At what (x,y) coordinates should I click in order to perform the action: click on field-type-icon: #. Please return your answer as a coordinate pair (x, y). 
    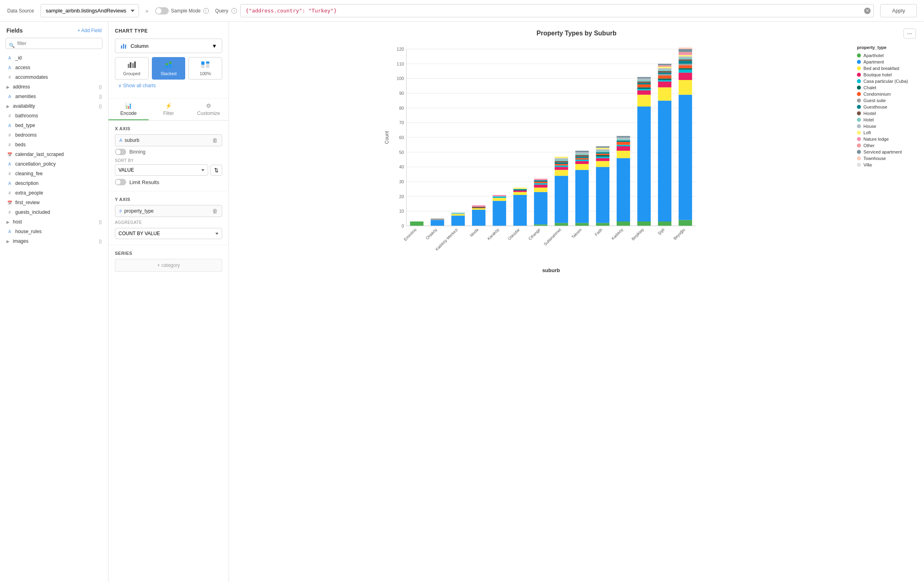
    Looking at the image, I should click on (10, 212).